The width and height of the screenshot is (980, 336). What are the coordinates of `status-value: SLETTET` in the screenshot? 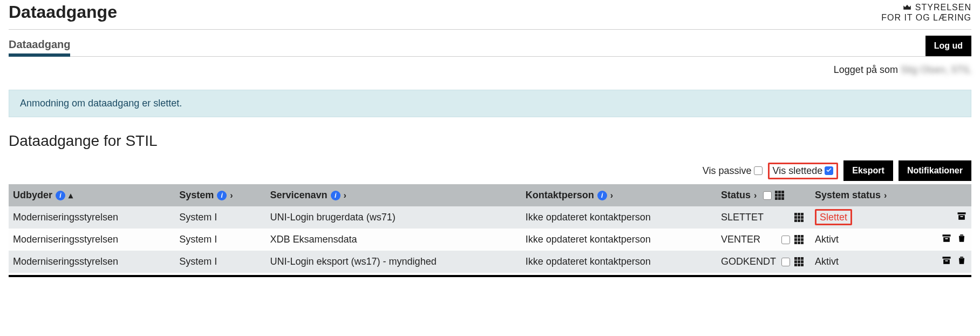 It's located at (743, 217).